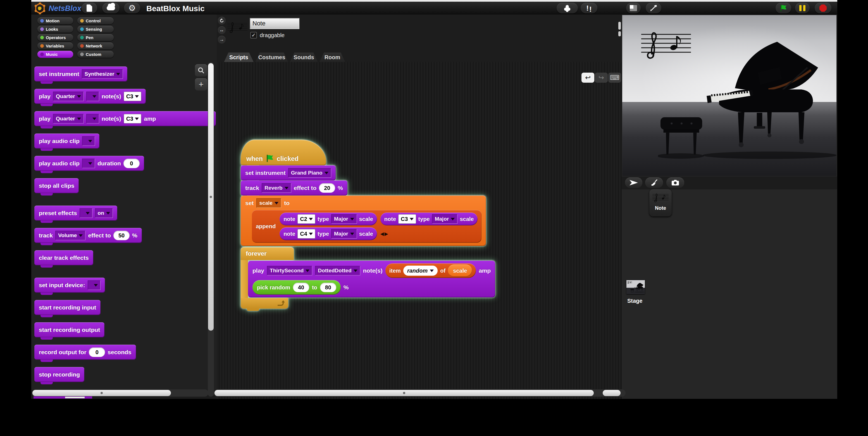  Describe the element at coordinates (301, 287) in the screenshot. I see `random-min-input: 40` at that location.